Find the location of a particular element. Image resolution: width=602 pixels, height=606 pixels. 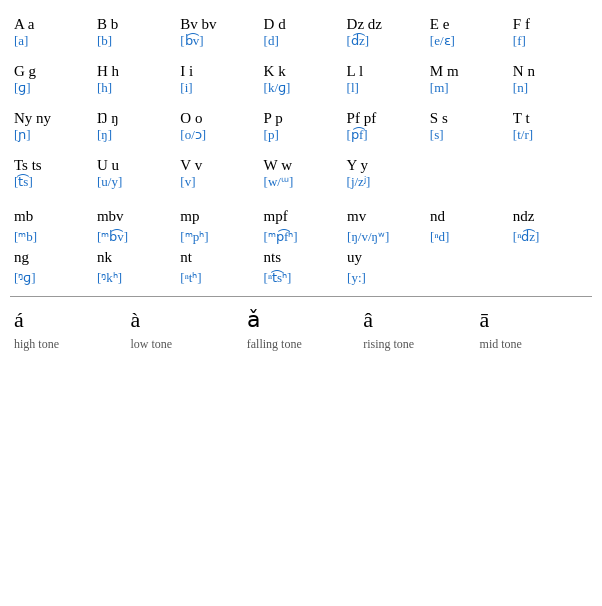

tone-label-cell: low tone is located at coordinates (184, 344).